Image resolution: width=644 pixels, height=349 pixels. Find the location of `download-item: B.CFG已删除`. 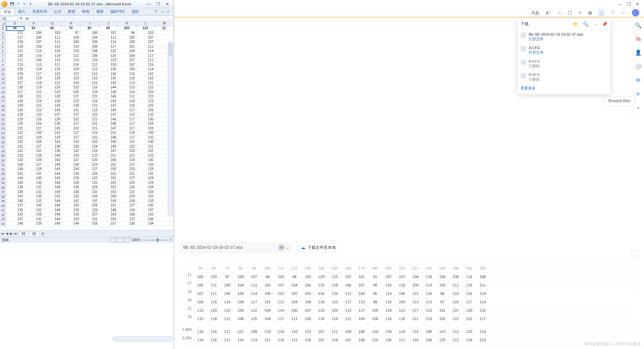

download-item: B.CFG已删除 is located at coordinates (564, 64).